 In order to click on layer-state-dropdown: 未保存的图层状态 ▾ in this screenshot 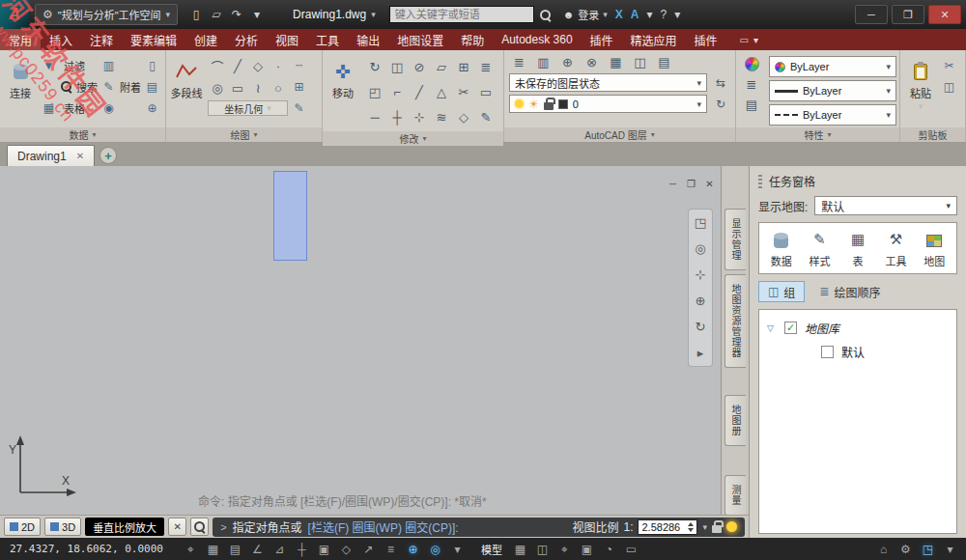, I will do `click(609, 83)`.